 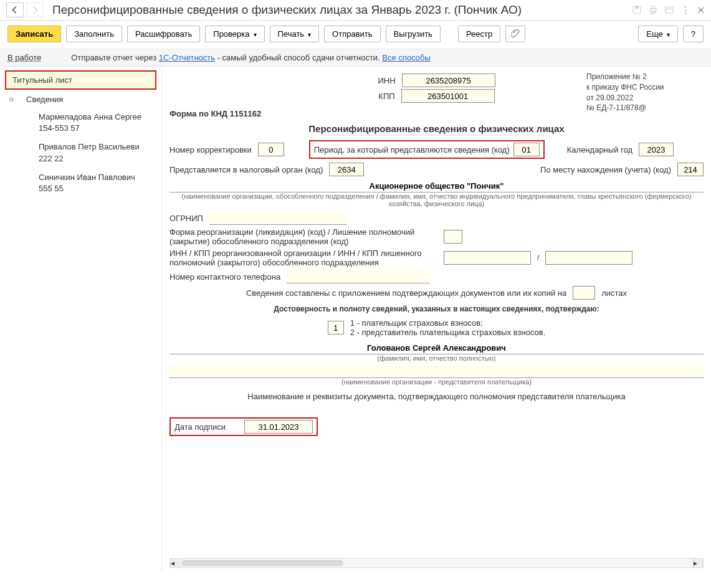 What do you see at coordinates (81, 80) in the screenshot?
I see `tree-item-title-sheet: Титульный лист` at bounding box center [81, 80].